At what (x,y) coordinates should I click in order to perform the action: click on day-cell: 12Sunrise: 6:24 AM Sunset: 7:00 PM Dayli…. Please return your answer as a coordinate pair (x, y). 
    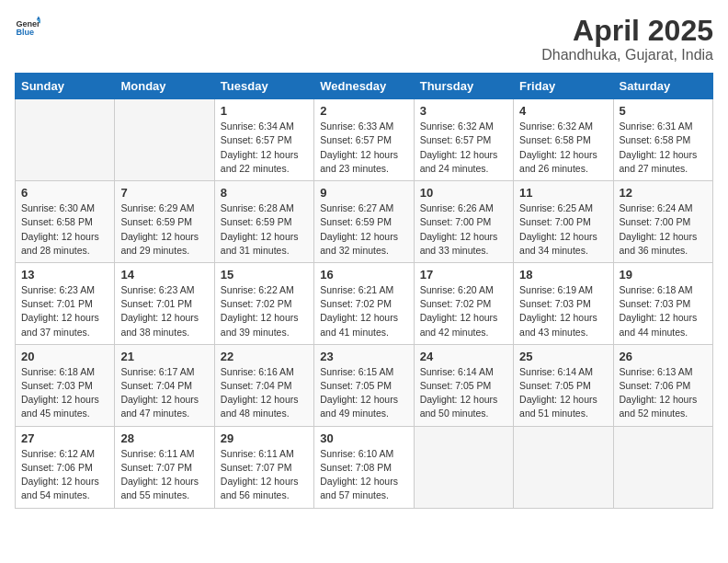
    Looking at the image, I should click on (663, 223).